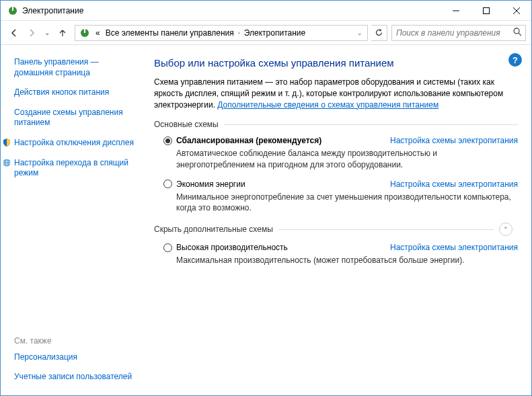  I want to click on plan-name: Экономия энергии, so click(283, 184).